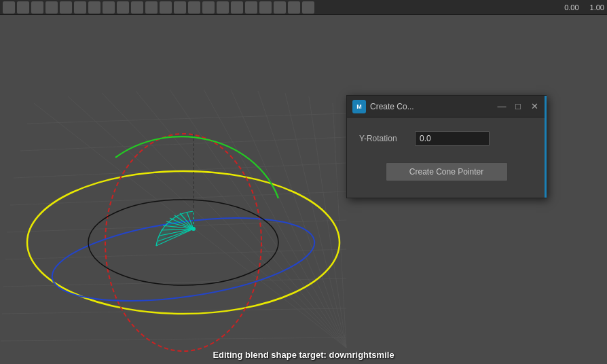 The height and width of the screenshot is (364, 607). What do you see at coordinates (534, 107) in the screenshot?
I see `close-button: ✕` at bounding box center [534, 107].